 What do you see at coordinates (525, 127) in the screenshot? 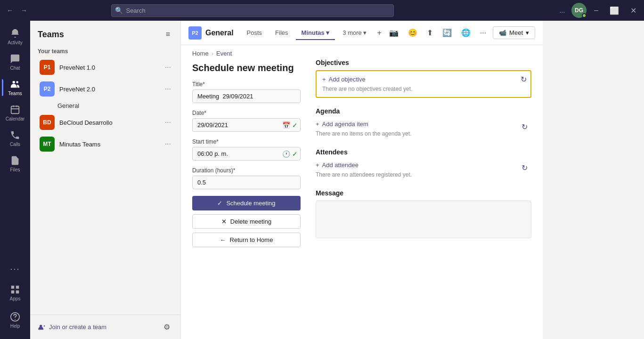
I see `agenda-refresh-icon: ↻` at bounding box center [525, 127].